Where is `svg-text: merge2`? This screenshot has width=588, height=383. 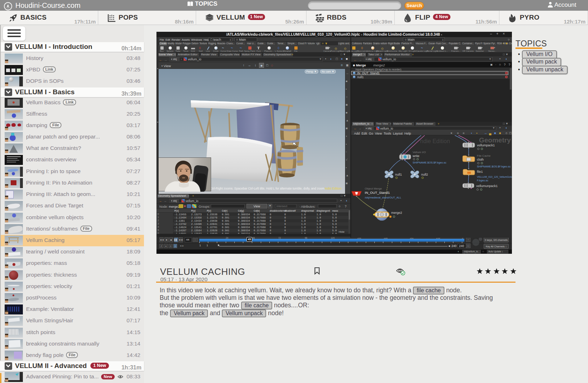
svg-text: merge2 is located at coordinates (397, 213).